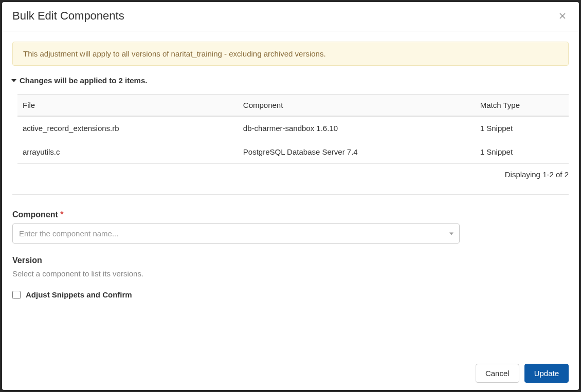  I want to click on version-label: Version, so click(290, 260).